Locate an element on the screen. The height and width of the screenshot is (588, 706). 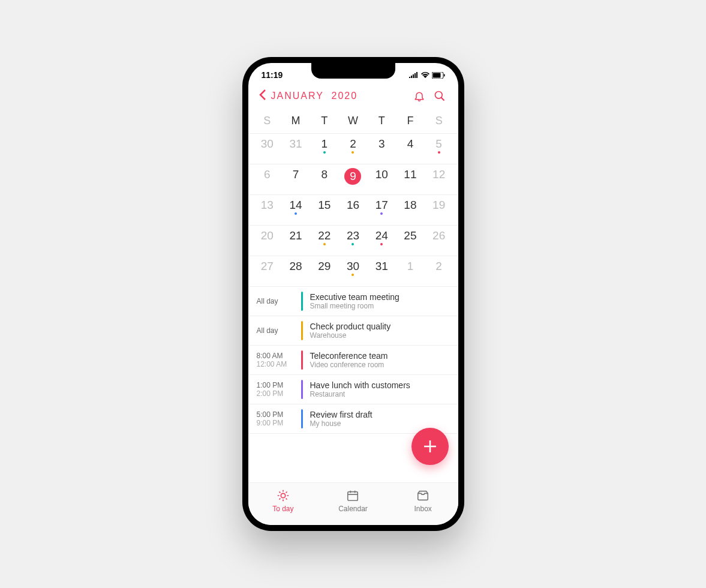
day-number: 31 is located at coordinates (381, 266).